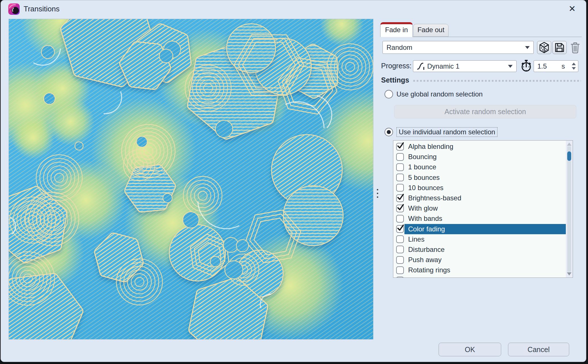 Image resolution: width=588 pixels, height=364 pixels. Describe the element at coordinates (480, 239) in the screenshot. I see `list-item: Lines` at that location.